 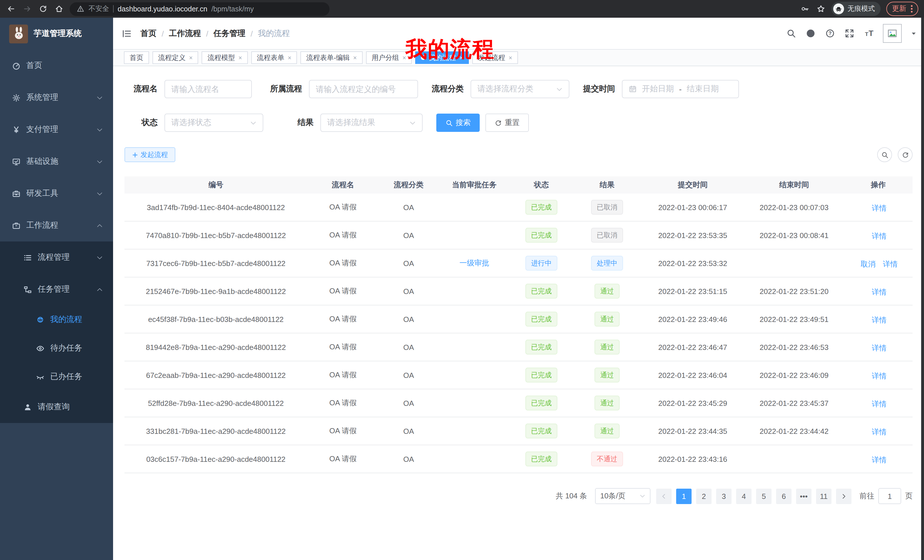 I want to click on tab-流程表单-编辑: 流程表单-编辑×, so click(x=332, y=58).